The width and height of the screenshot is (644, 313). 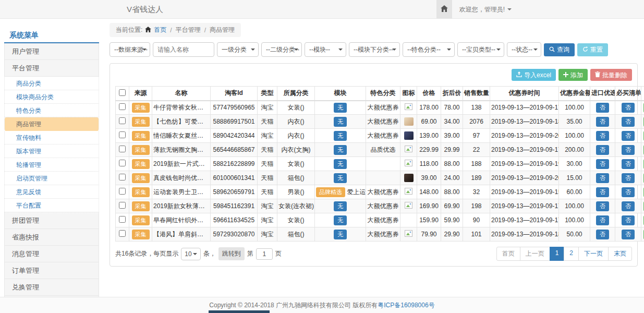 What do you see at coordinates (52, 221) in the screenshot?
I see `sidebar-item-拼团管理: 拼团管理` at bounding box center [52, 221].